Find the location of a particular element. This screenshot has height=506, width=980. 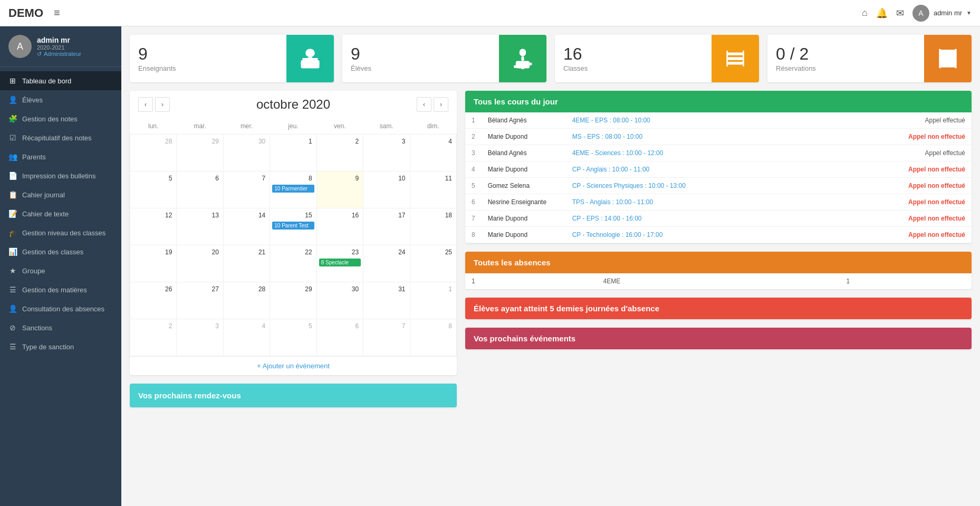

avatar: A is located at coordinates (921, 13).